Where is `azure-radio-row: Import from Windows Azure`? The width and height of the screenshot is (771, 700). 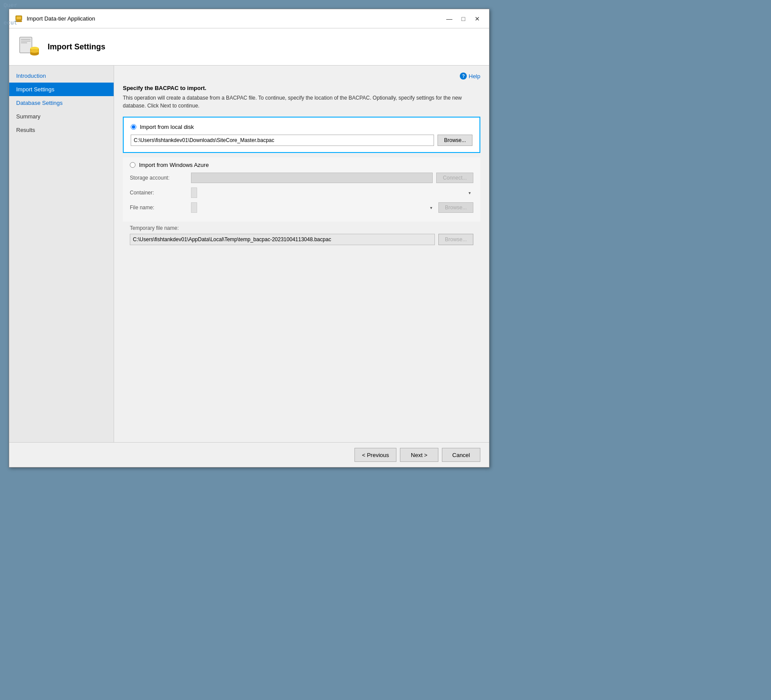
azure-radio-row: Import from Windows Azure is located at coordinates (302, 165).